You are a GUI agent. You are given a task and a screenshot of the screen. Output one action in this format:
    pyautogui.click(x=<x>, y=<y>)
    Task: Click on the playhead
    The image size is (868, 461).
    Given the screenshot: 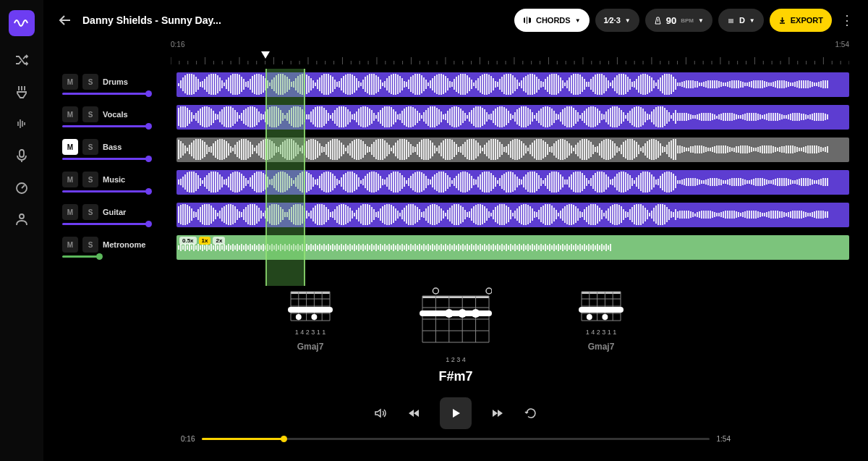 What is the action you would take?
    pyautogui.click(x=265, y=55)
    